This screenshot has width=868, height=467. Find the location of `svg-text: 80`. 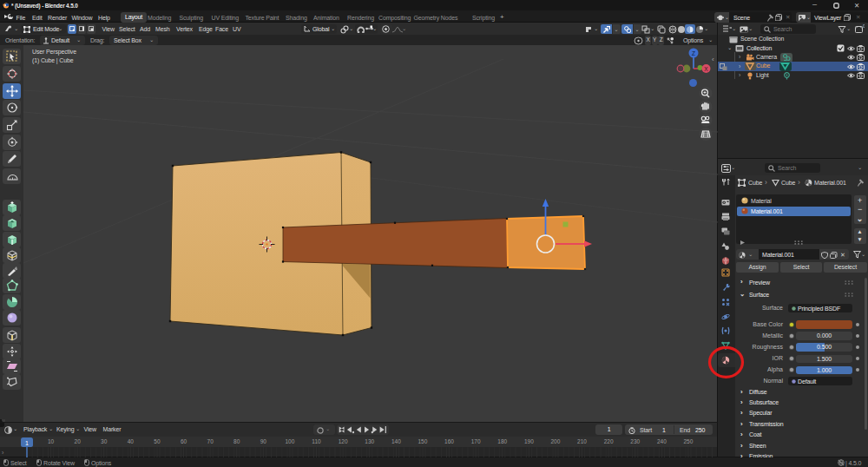

svg-text: 80 is located at coordinates (237, 441).